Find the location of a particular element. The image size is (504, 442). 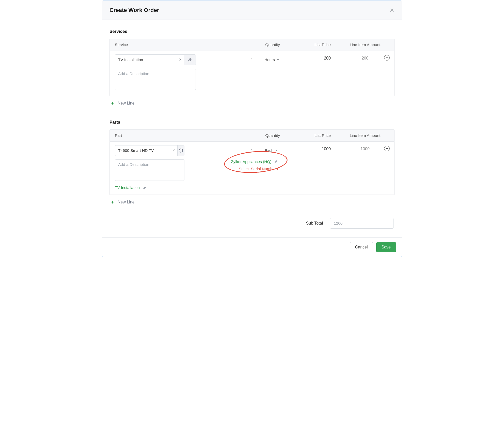

service-list-price: 200 is located at coordinates (310, 57).